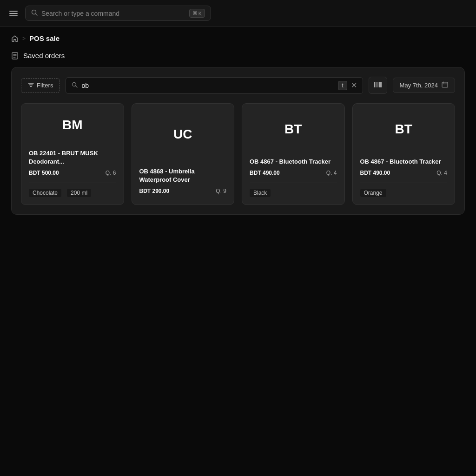  Describe the element at coordinates (111, 173) in the screenshot. I see `card-qty: Q. 6` at that location.